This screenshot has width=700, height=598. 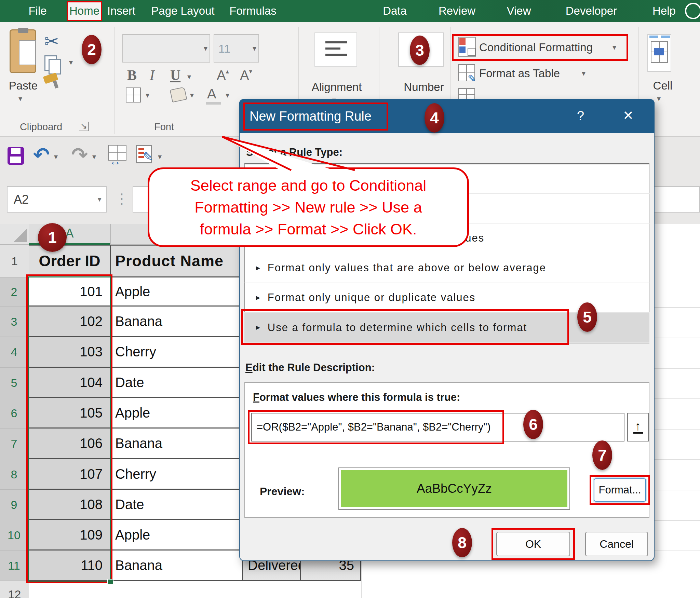 I want to click on tab-page-layout: Page Layout, so click(x=183, y=11).